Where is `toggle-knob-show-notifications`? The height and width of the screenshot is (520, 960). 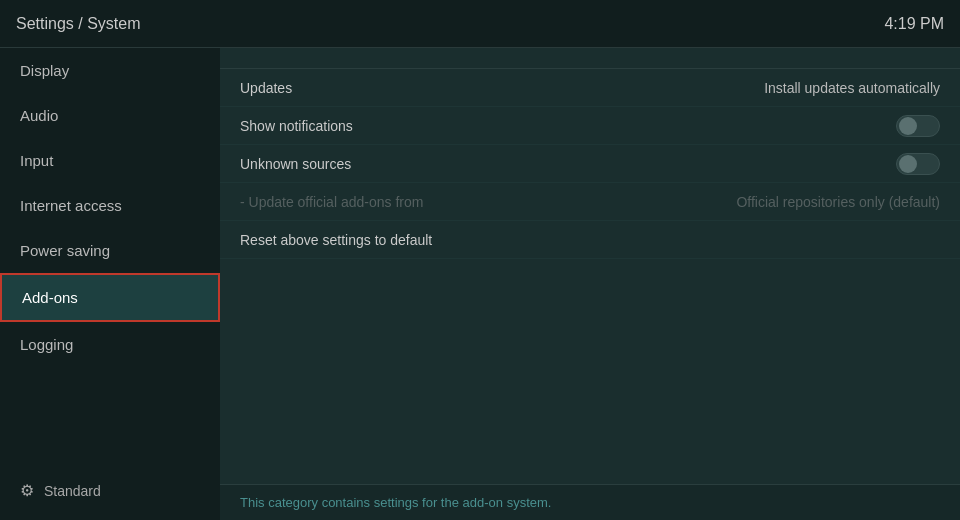 toggle-knob-show-notifications is located at coordinates (908, 126).